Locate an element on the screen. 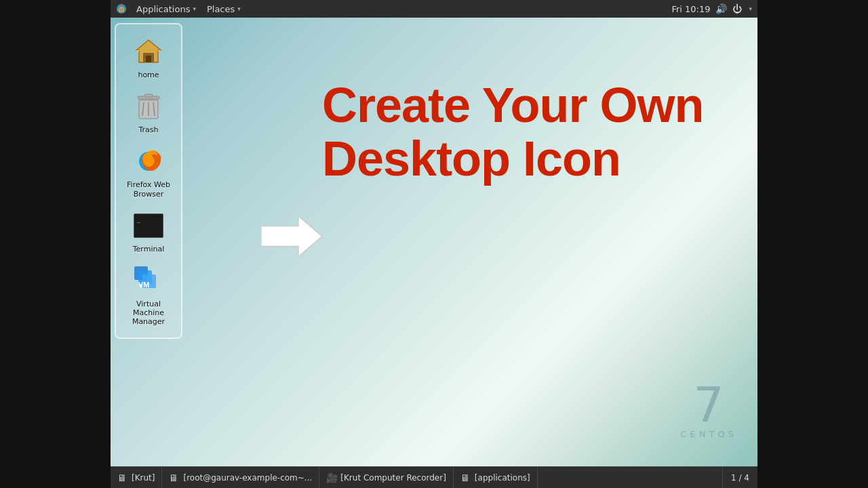 The width and height of the screenshot is (868, 488). trash-icon-img is located at coordinates (149, 106).